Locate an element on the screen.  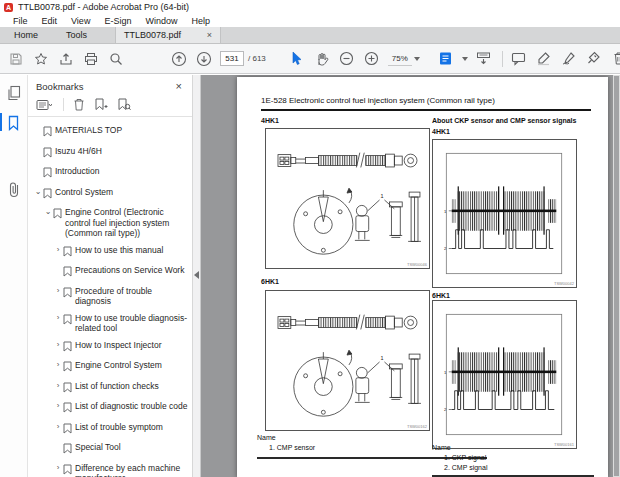
page-fit-button is located at coordinates (446, 59).